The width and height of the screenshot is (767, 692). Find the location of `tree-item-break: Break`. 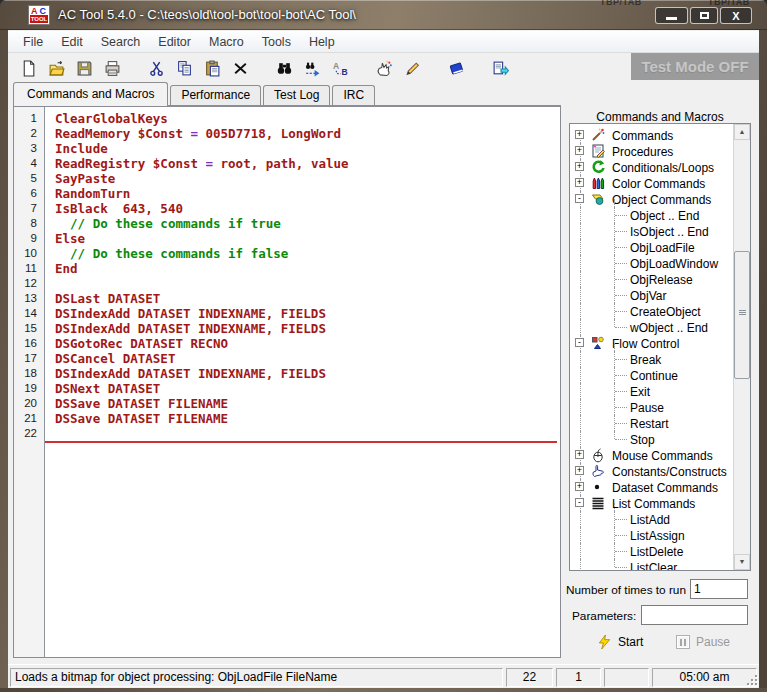

tree-item-break: Break is located at coordinates (652, 359).